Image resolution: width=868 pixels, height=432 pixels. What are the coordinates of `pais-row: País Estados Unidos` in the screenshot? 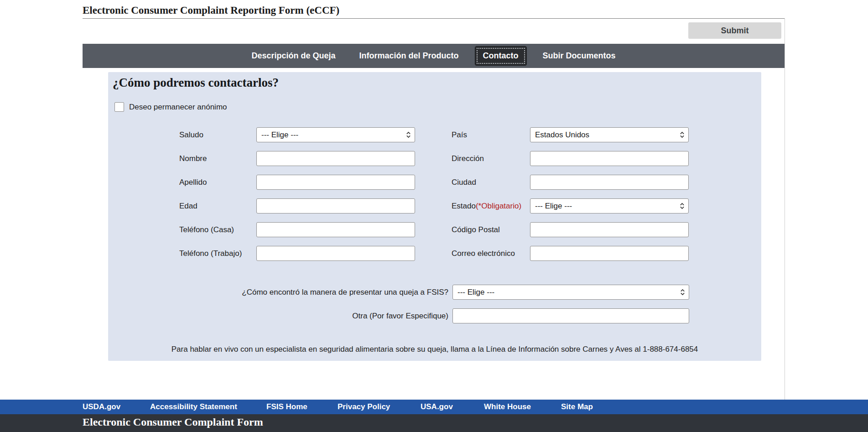 It's located at (570, 135).